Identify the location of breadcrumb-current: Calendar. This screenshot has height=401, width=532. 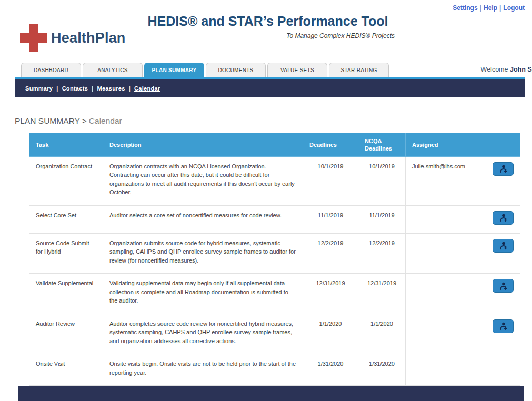
(105, 121).